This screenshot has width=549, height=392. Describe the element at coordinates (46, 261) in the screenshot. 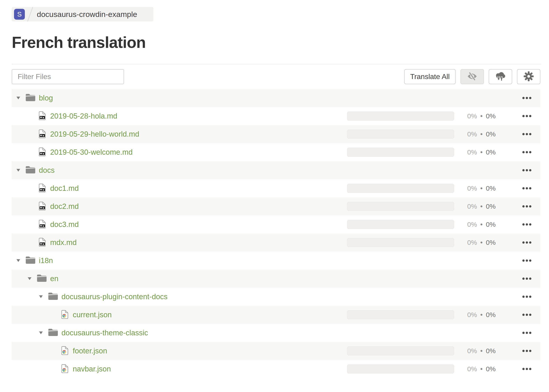

I see `folder-name-link: i18n` at that location.